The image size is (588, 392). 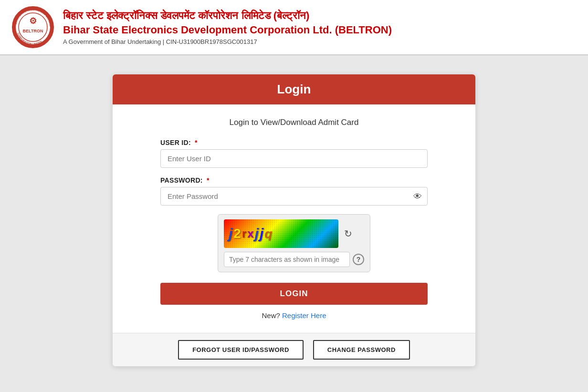 I want to click on user-id-group: USER ID: *, so click(x=294, y=154).